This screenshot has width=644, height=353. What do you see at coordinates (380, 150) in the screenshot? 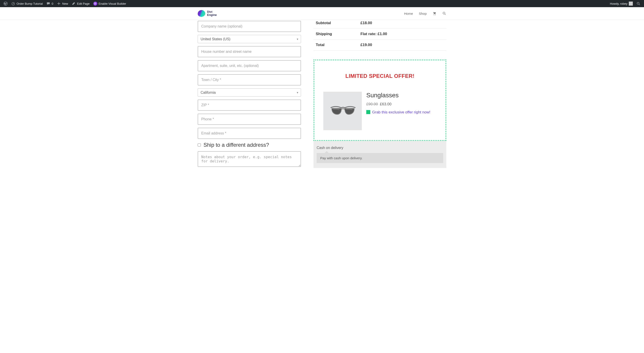
I see `payment-method-cod-label: Cash on delivery` at bounding box center [380, 150].